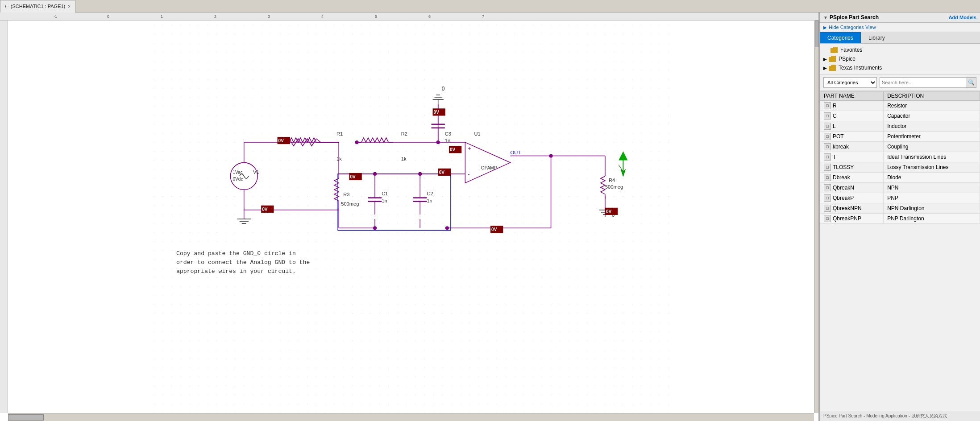 This screenshot has width=980, height=421. What do you see at coordinates (4, 217) in the screenshot?
I see `ruler-vertical` at bounding box center [4, 217].